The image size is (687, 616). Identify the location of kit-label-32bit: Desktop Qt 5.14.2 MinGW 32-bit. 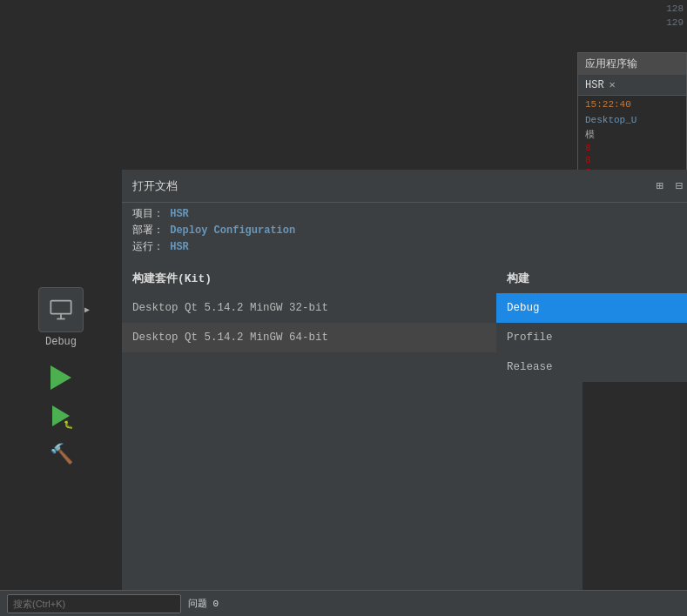
(230, 308).